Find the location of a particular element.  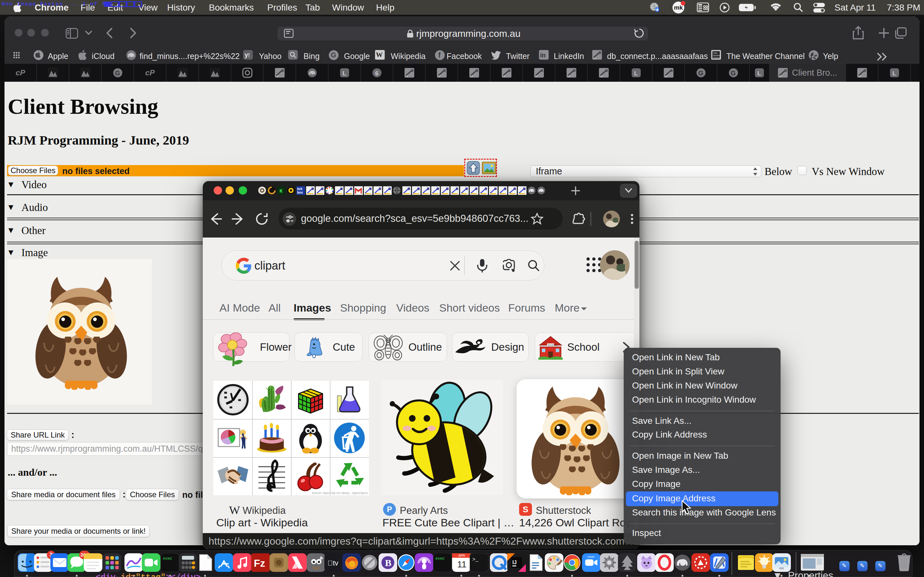

svg-text: brit is located at coordinates (300, 189).